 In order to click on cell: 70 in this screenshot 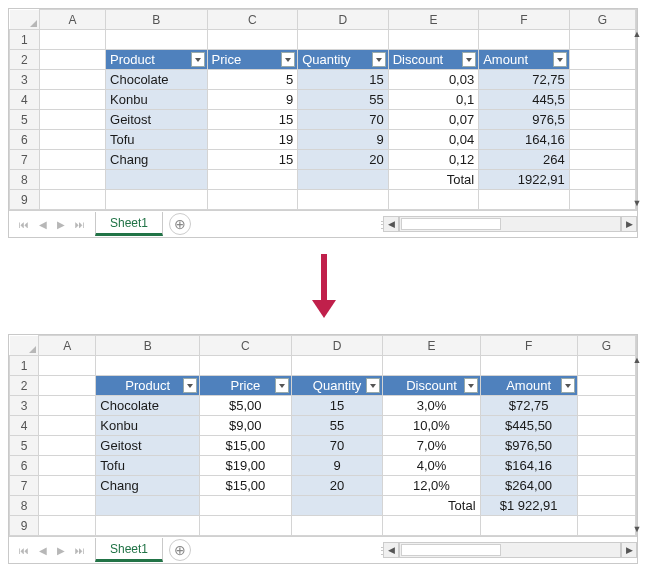, I will do `click(344, 120)`.